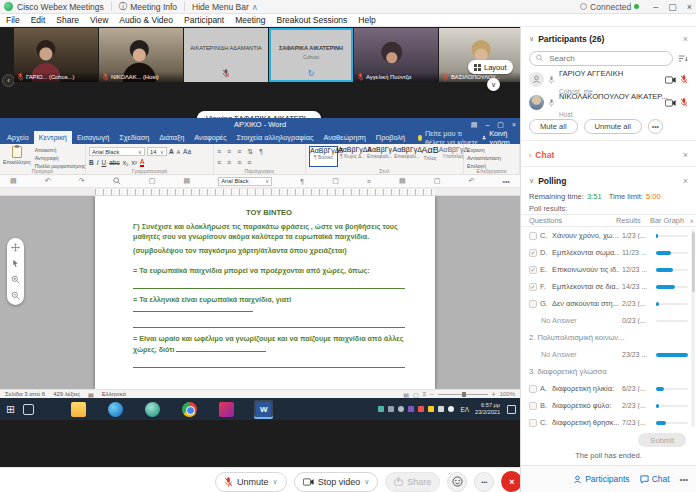 The height and width of the screenshot is (492, 696). Describe the element at coordinates (104, 162) in the screenshot. I see `underline-button: U` at that location.